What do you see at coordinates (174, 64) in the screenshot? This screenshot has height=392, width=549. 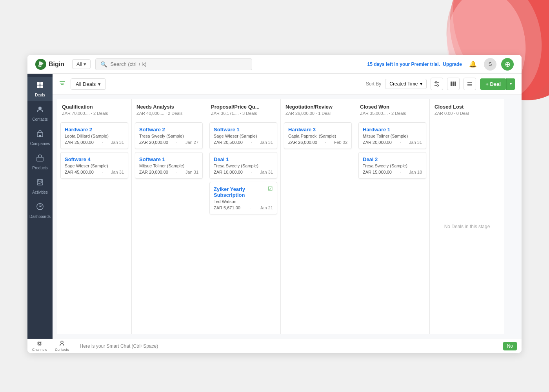 I see `search-bar: 🔍` at bounding box center [174, 64].